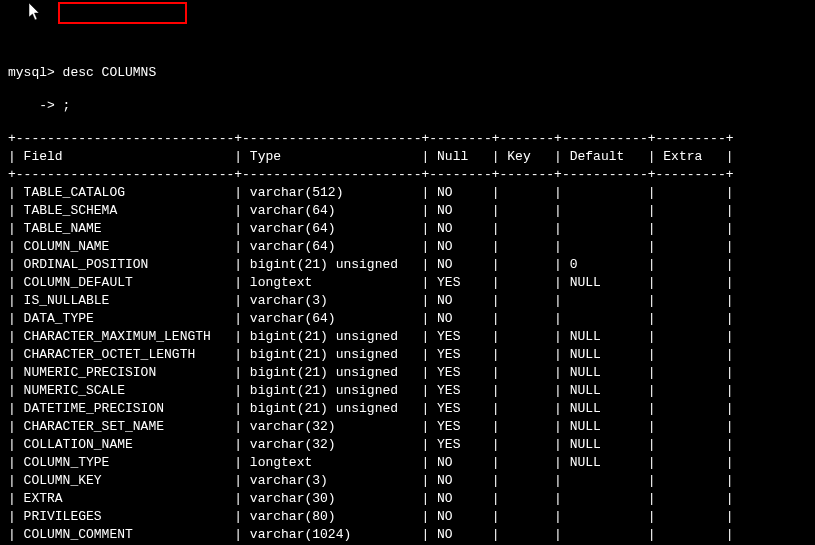 This screenshot has height=545, width=815. What do you see at coordinates (408, 157) in the screenshot?
I see `table-header-row: | Field | Type | Null | Key | Default | …` at bounding box center [408, 157].